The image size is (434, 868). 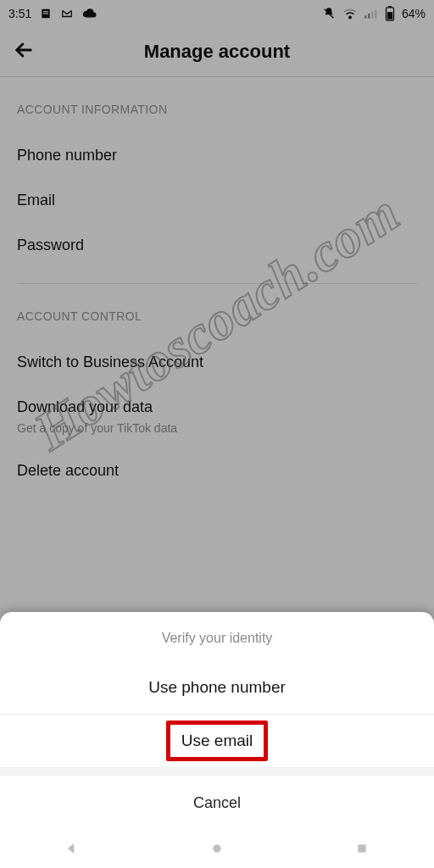 I want to click on cloud-icon, so click(x=90, y=14).